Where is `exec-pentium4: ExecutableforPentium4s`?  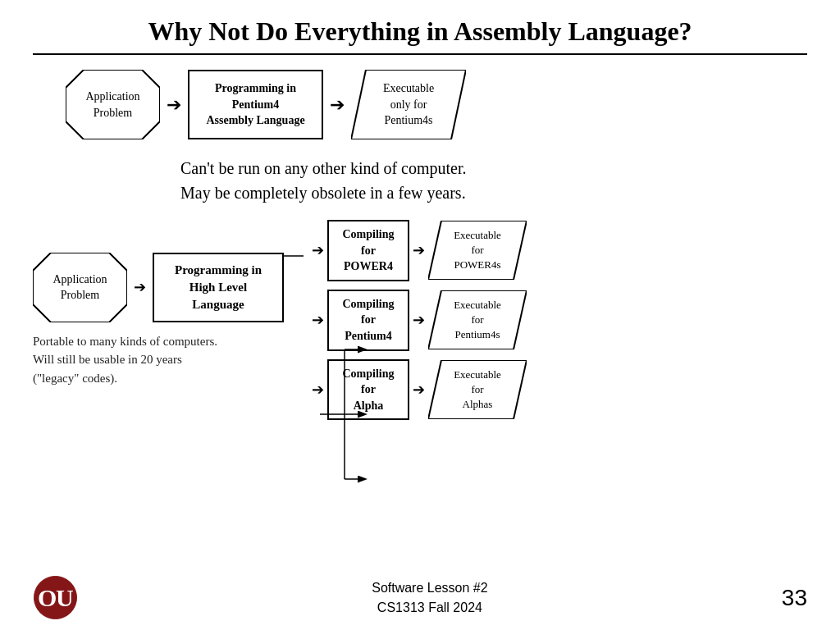 exec-pentium4: ExecutableforPentium4s is located at coordinates (477, 320).